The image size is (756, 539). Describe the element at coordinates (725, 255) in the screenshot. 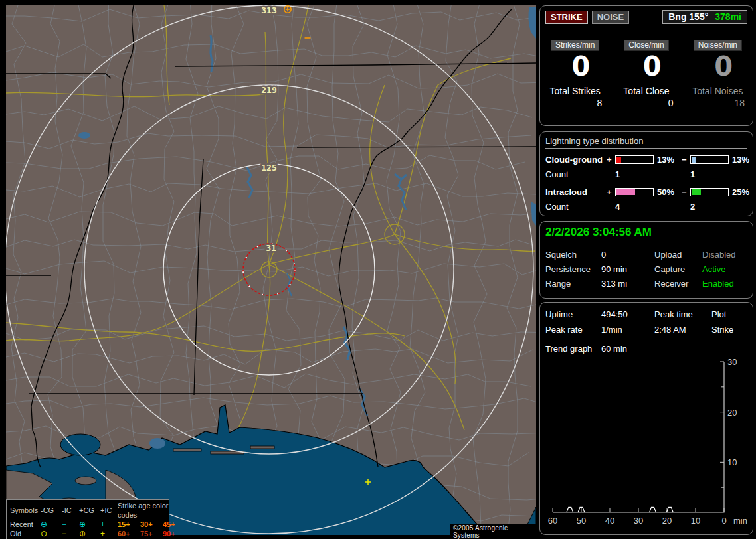

I see `upload-status: Disabled` at that location.